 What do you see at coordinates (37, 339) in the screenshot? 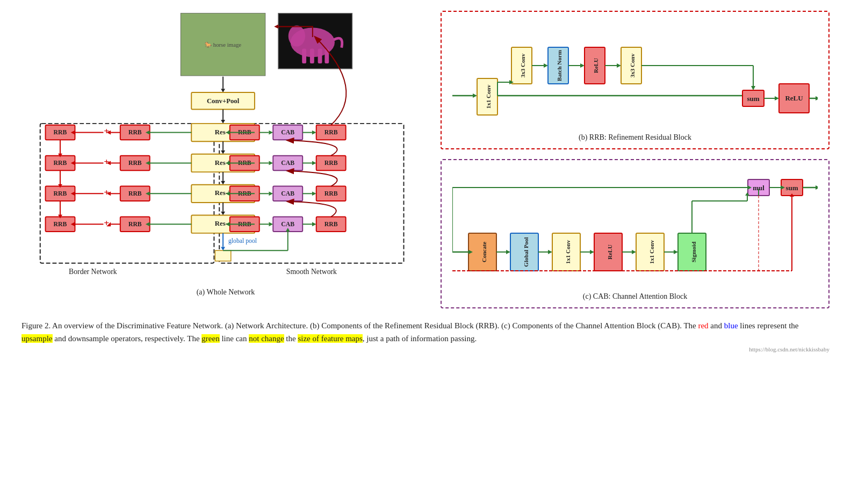
I see `highlight-upsample: upsample` at bounding box center [37, 339].